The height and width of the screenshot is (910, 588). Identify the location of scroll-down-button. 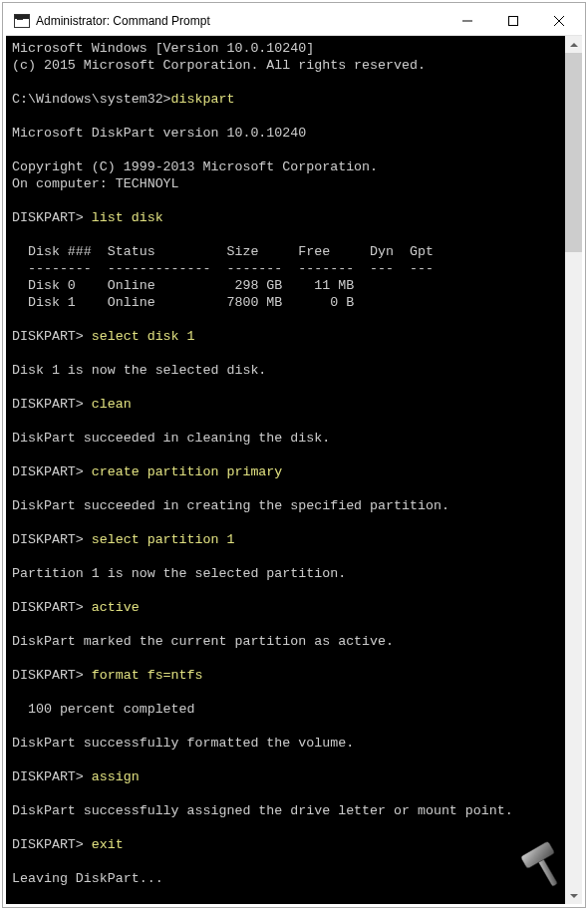
(574, 895).